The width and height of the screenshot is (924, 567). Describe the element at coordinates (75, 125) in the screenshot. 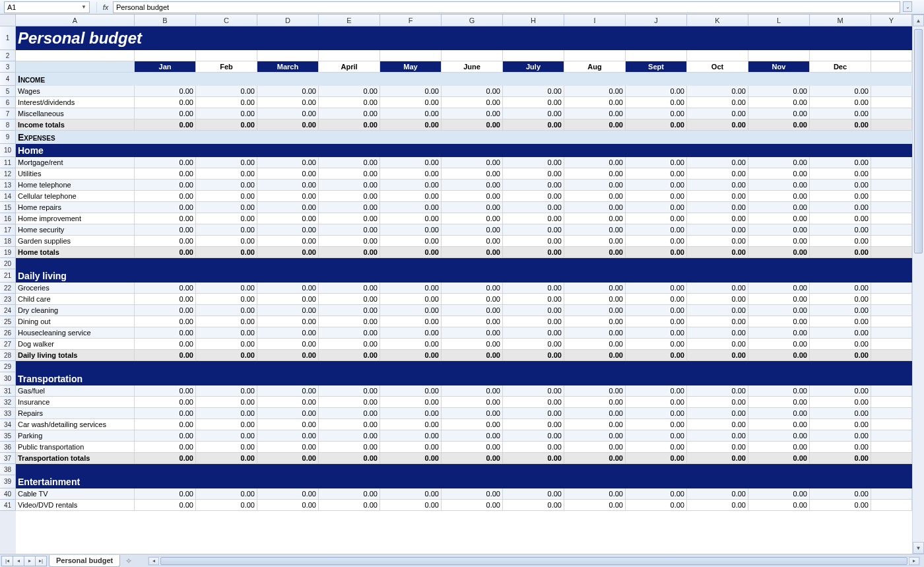

I see `cell: Income totals` at that location.